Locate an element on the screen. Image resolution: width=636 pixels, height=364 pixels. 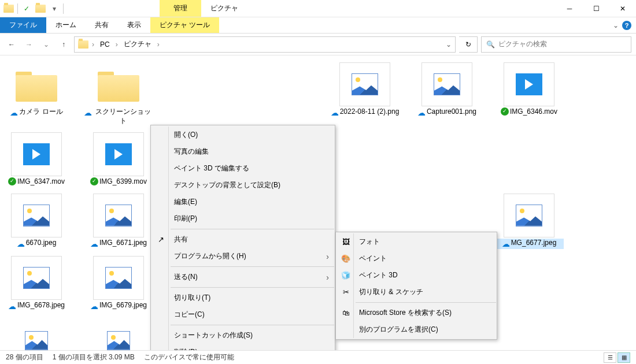
context-menu-item: 写真の編集 is located at coordinates (243, 151).